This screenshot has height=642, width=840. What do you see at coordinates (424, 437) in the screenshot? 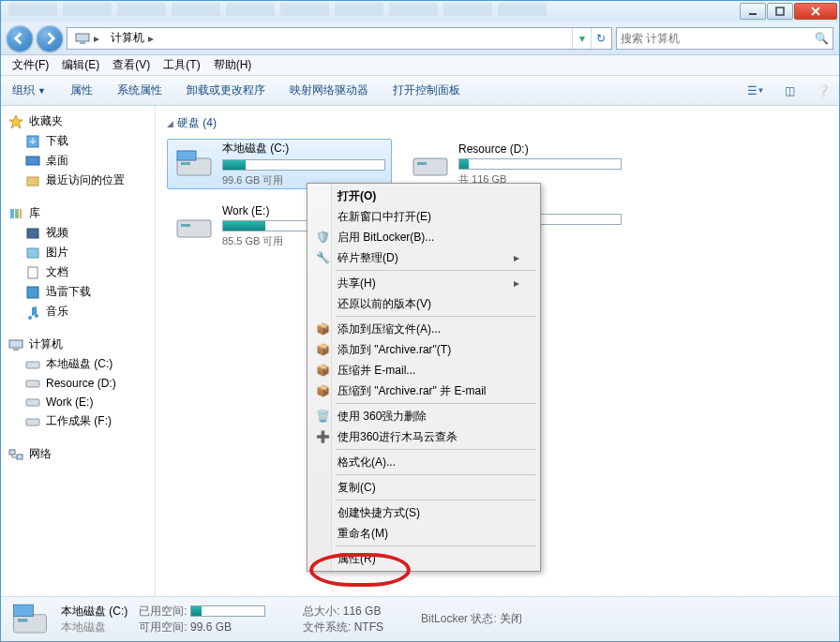
I see `ctx-360-scan: ➕使用360进行木马云查杀` at bounding box center [424, 437].